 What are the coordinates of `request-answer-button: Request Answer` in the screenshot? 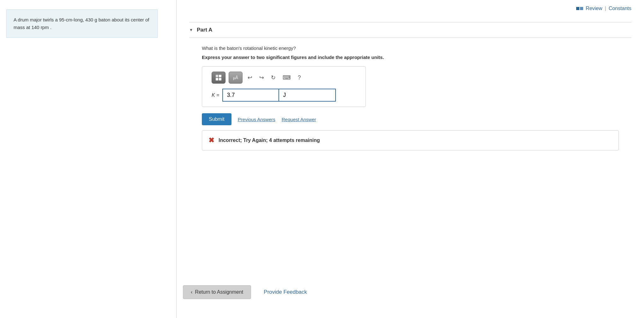 It's located at (299, 119).